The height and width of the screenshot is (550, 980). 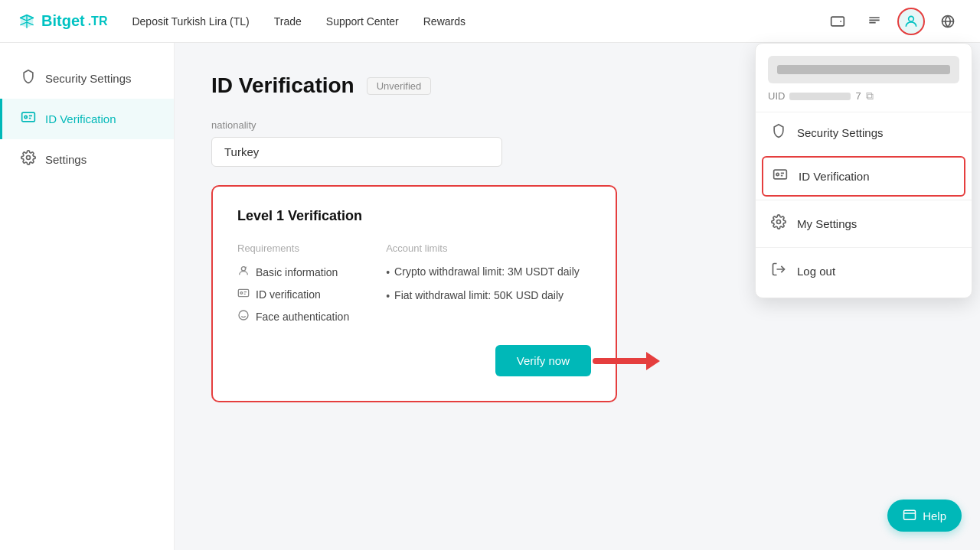 What do you see at coordinates (934, 516) in the screenshot?
I see `help-label: Help` at bounding box center [934, 516].